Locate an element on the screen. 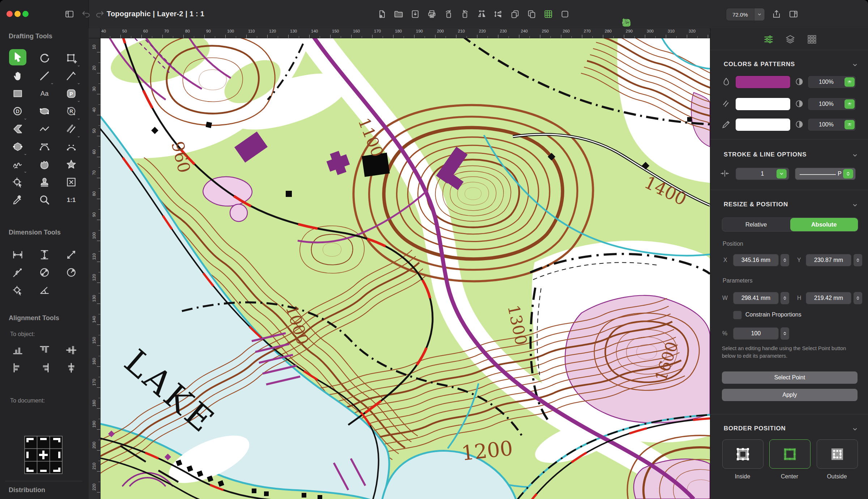 This screenshot has height=499, width=868. y-position-stepper is located at coordinates (858, 260).